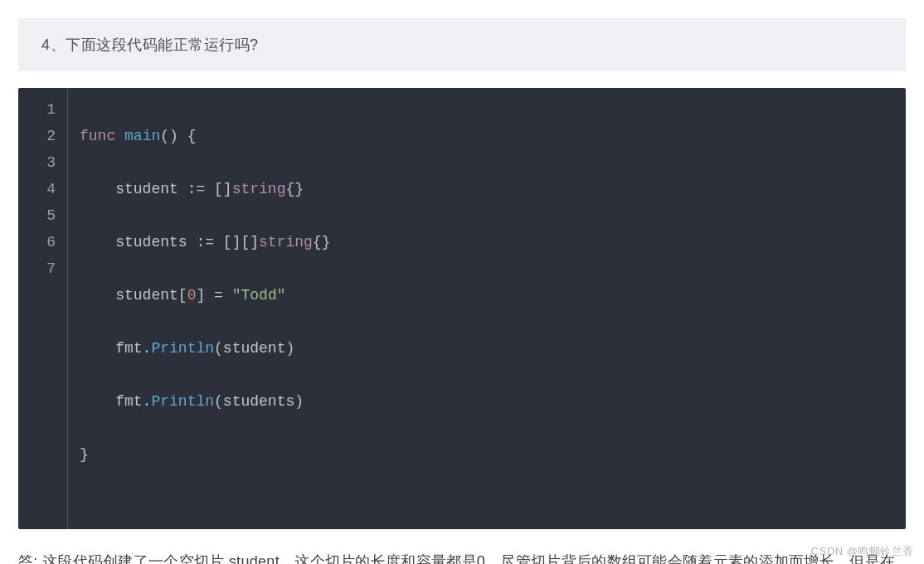 This screenshot has width=924, height=564. I want to click on code-line: fmt.Println(students), so click(205, 401).